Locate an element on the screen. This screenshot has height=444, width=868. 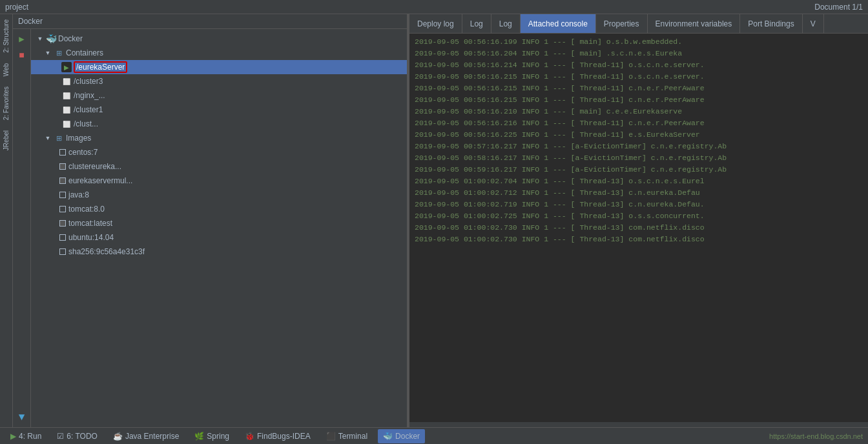
tree-item-cluster1: ⬜ /cluster1 is located at coordinates (219, 110).